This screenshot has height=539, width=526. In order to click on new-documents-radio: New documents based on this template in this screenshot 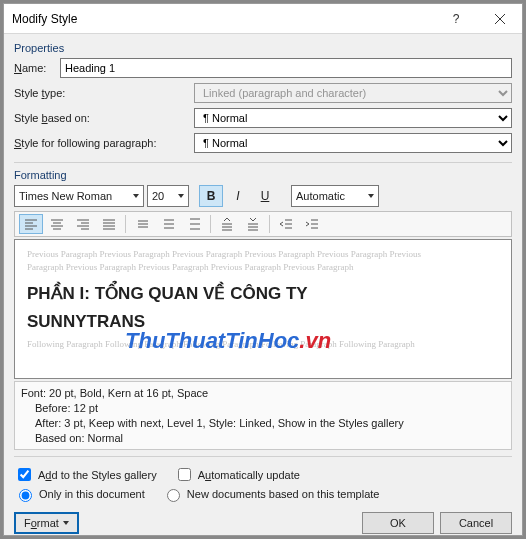, I will do `click(271, 494)`.